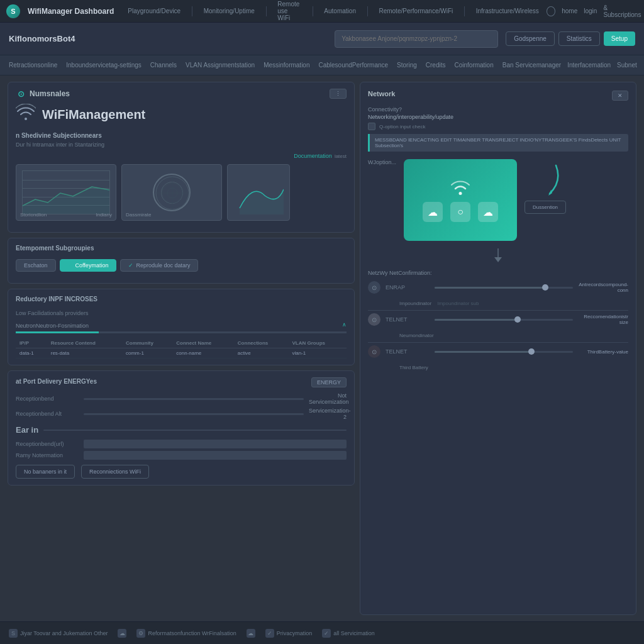 Image resolution: width=644 pixels, height=644 pixels. I want to click on nav-login: login, so click(590, 11).